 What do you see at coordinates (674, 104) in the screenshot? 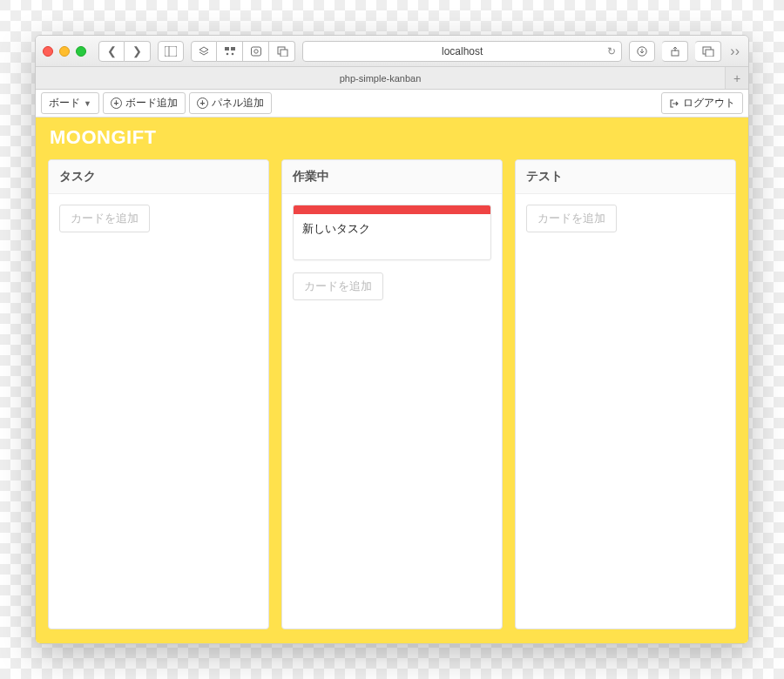
I see `logout-icon` at bounding box center [674, 104].